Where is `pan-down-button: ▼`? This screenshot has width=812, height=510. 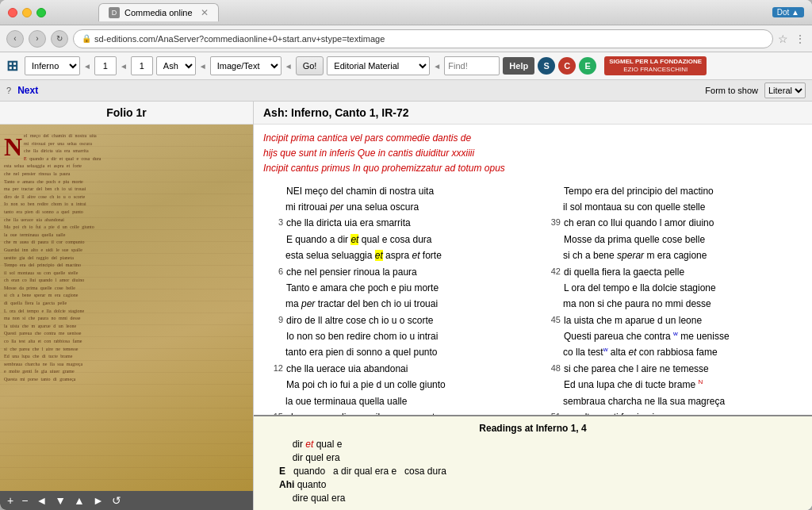 pan-down-button: ▼ is located at coordinates (60, 500).